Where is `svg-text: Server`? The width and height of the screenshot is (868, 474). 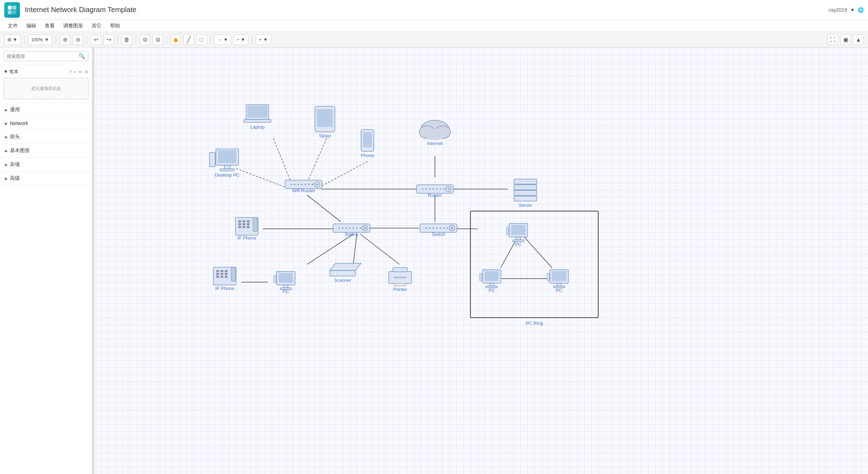 svg-text: Server is located at coordinates (526, 205).